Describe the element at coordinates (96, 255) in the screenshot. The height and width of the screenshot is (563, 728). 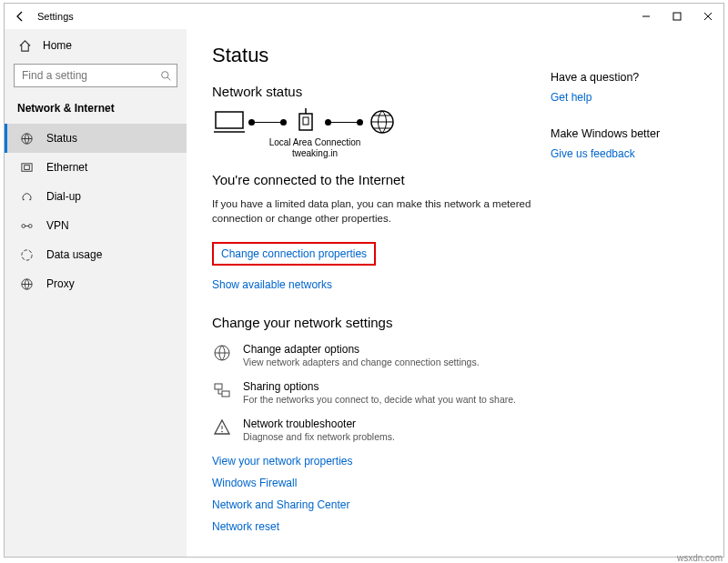
I see `sidebar-item-datausage: Data usage` at that location.